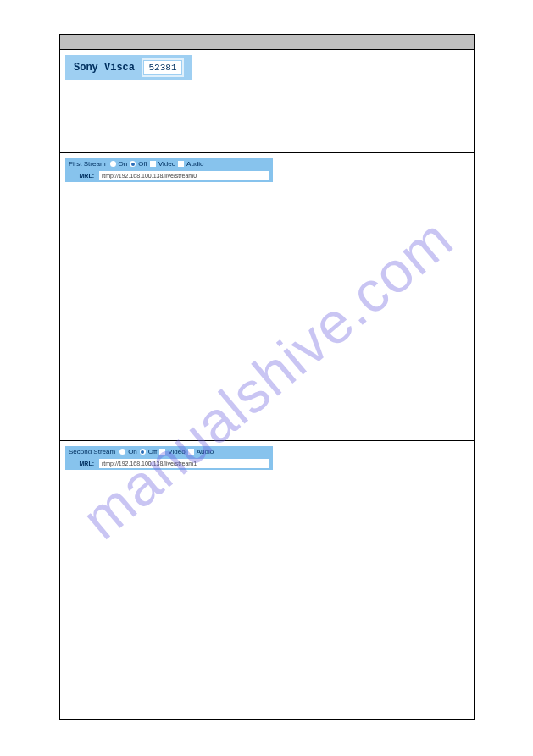 Image resolution: width=533 pixels, height=756 pixels. What do you see at coordinates (163, 452) in the screenshot?
I see `second-stream-video-checkbox` at bounding box center [163, 452].